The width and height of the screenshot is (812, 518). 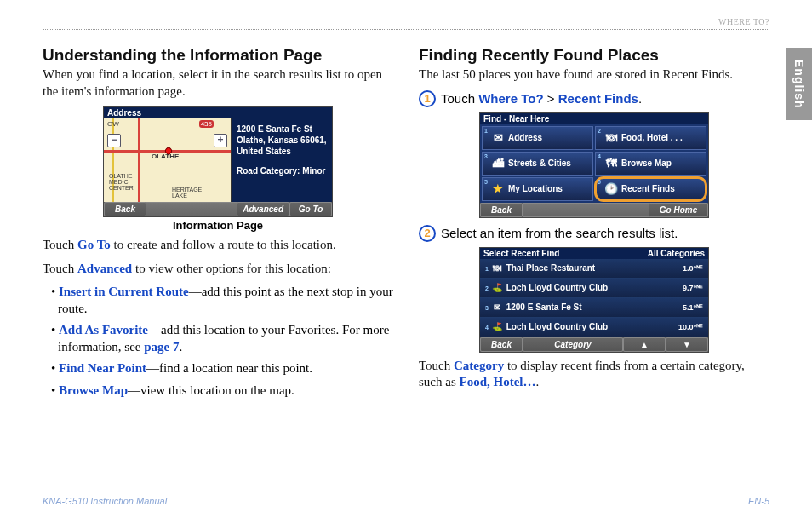 What do you see at coordinates (678, 210) in the screenshot?
I see `go-home-button: Go Home` at bounding box center [678, 210].